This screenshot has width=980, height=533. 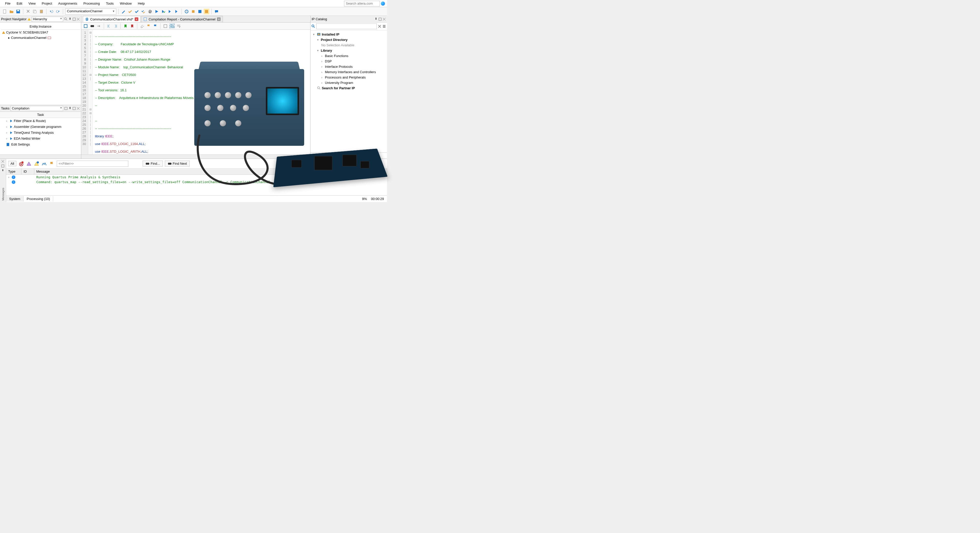 I want to click on wand-icon, so click(x=123, y=11).